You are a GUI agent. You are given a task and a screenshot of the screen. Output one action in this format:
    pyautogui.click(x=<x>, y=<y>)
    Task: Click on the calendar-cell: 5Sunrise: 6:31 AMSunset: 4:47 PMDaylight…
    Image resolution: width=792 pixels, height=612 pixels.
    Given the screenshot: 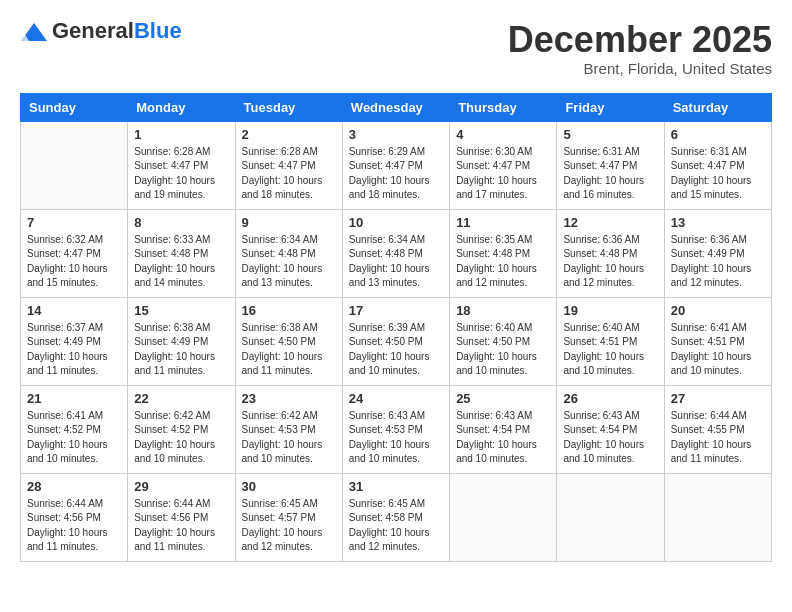 What is the action you would take?
    pyautogui.click(x=610, y=165)
    